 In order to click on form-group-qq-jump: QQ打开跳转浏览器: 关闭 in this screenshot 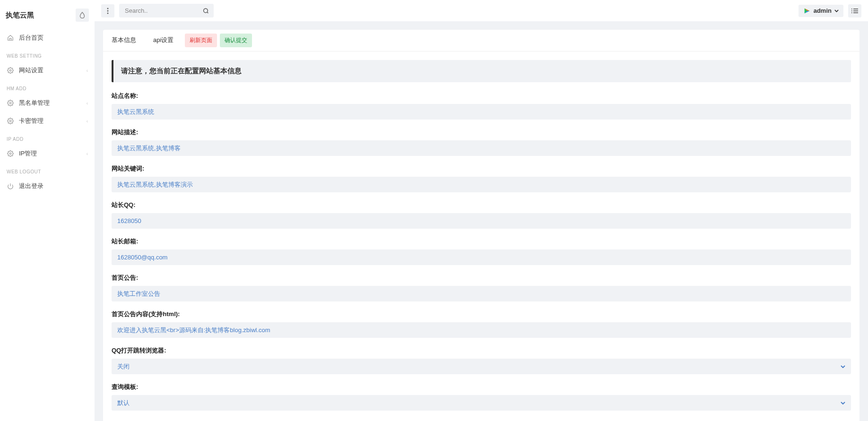, I will do `click(481, 360)`.